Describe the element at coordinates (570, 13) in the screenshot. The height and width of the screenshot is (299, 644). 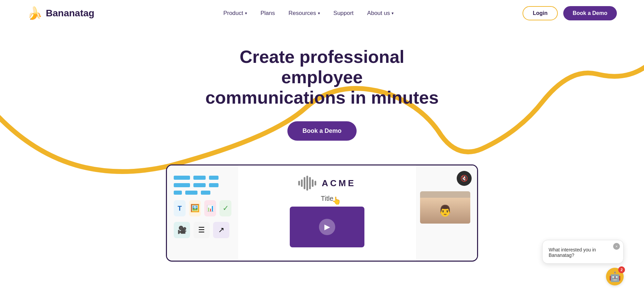
I see `nav-actions: Login Book a Demo` at that location.